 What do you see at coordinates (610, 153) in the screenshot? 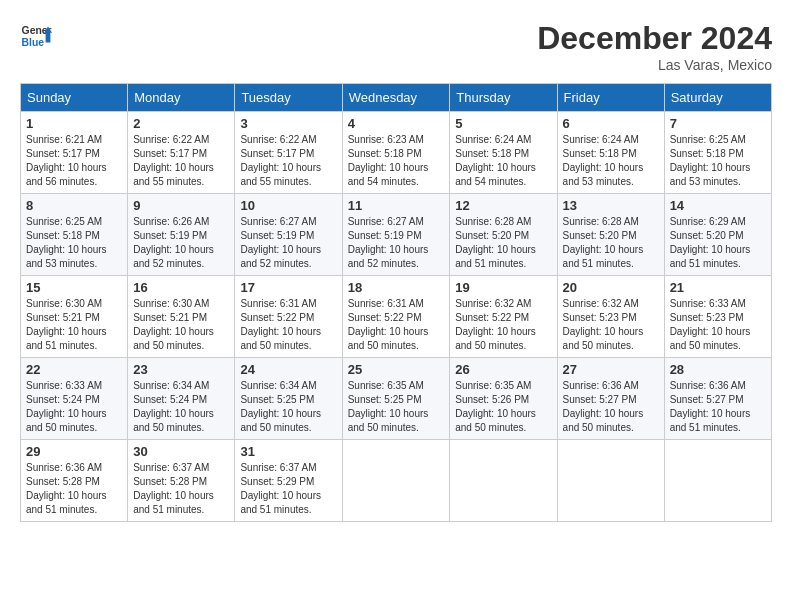
I see `calendar-cell: 6 Sunrise: 6:24 AM Sunset: 5:18 PM Dayli…` at bounding box center [610, 153].